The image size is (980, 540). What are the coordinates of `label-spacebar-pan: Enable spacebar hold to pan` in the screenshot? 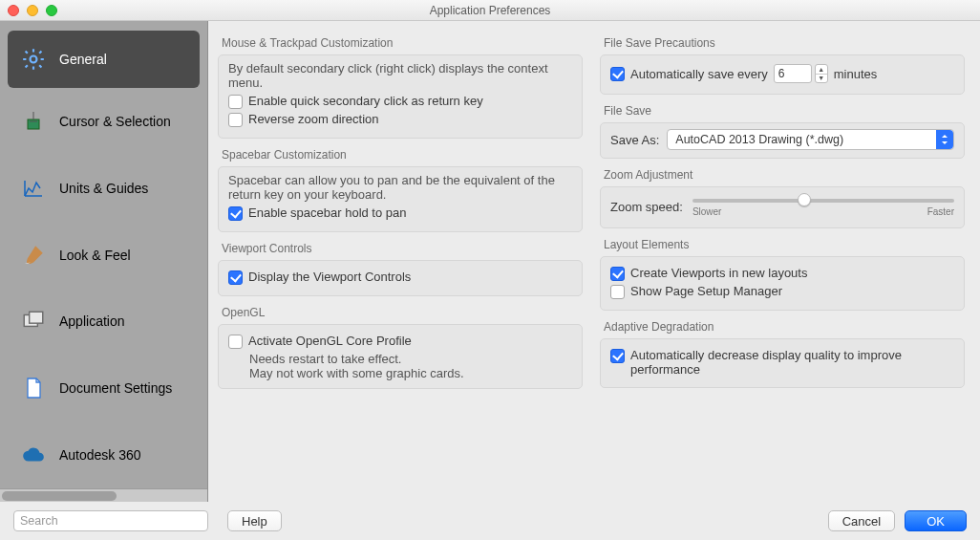 It's located at (328, 212).